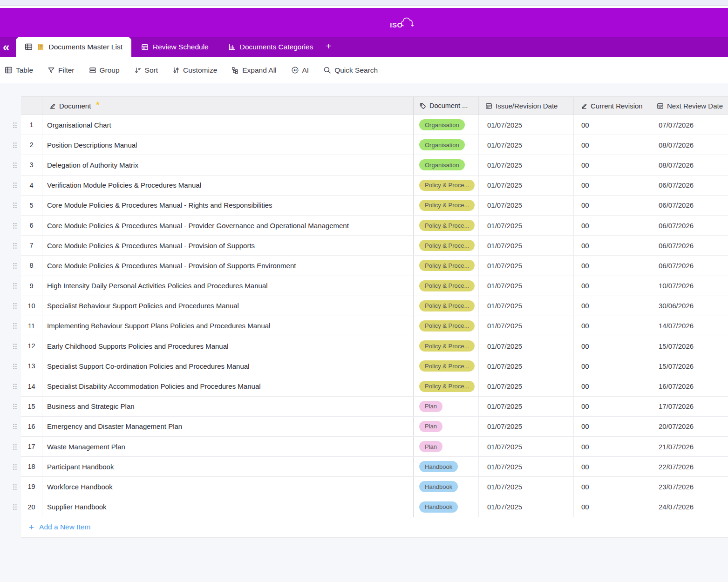  I want to click on toolbar-filter-button: Filter, so click(61, 70).